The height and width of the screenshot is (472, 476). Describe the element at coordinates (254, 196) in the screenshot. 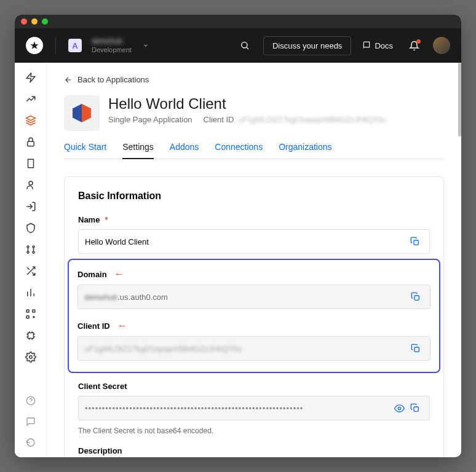

I see `basic-information-heading: Basic Information` at that location.